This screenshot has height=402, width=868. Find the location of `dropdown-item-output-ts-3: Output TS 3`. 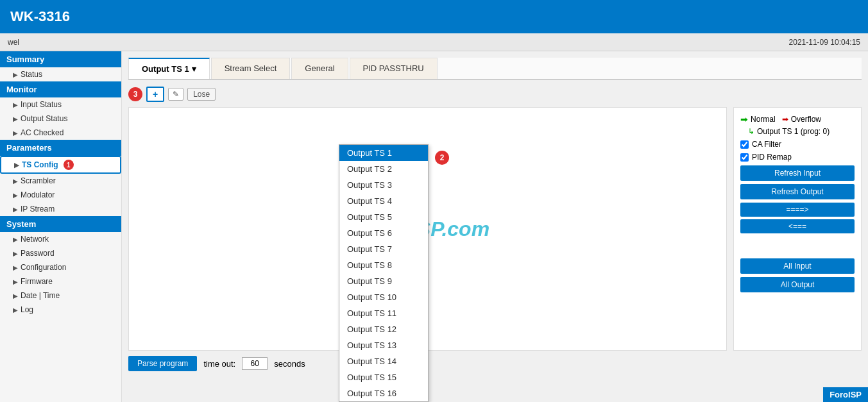

dropdown-item-output-ts-3: Output TS 3 is located at coordinates (384, 185).